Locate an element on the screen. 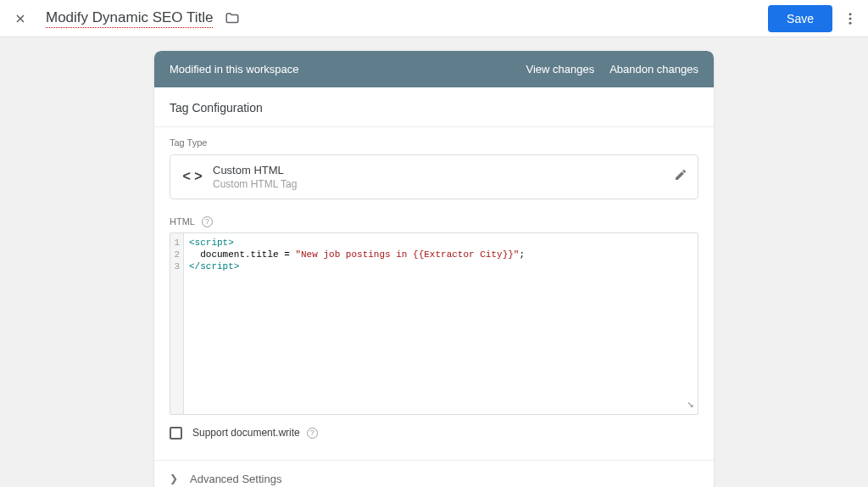  advanced-settings-label: Advanced Settings is located at coordinates (236, 479).